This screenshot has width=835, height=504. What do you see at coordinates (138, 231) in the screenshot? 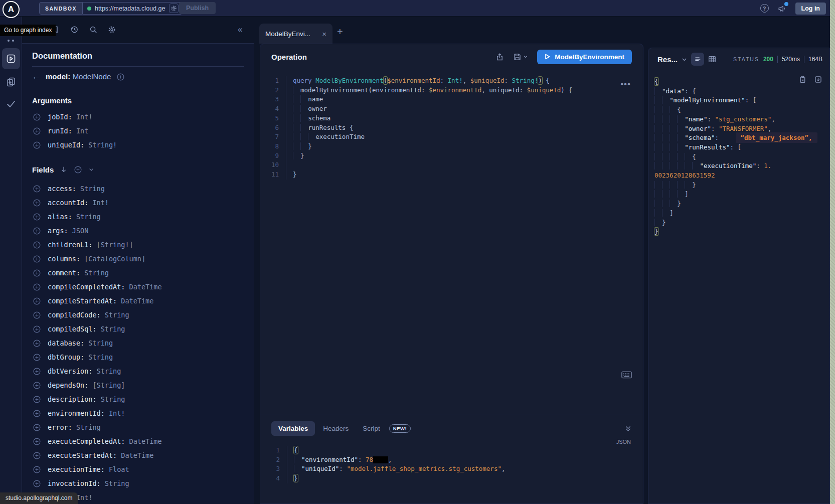
I see `field-row: args: JSON` at bounding box center [138, 231].